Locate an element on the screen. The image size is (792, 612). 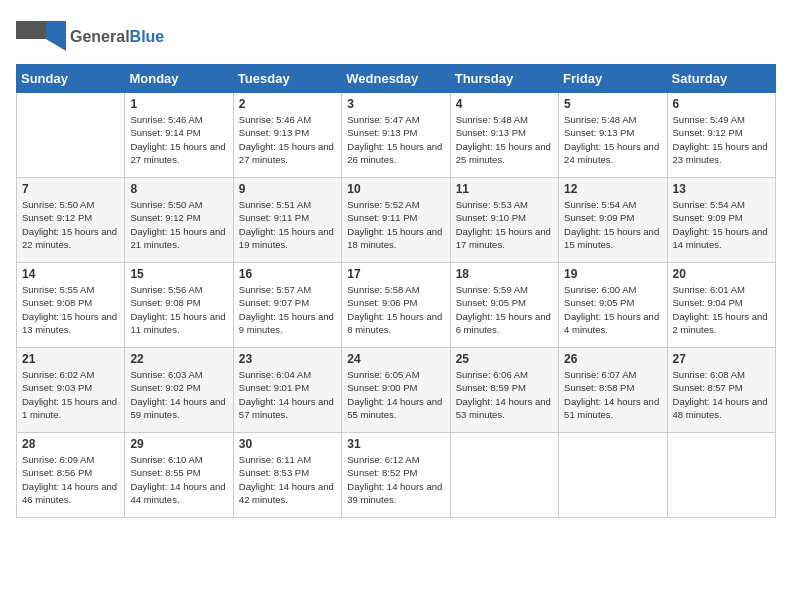
day-number: 9 is located at coordinates (288, 189).